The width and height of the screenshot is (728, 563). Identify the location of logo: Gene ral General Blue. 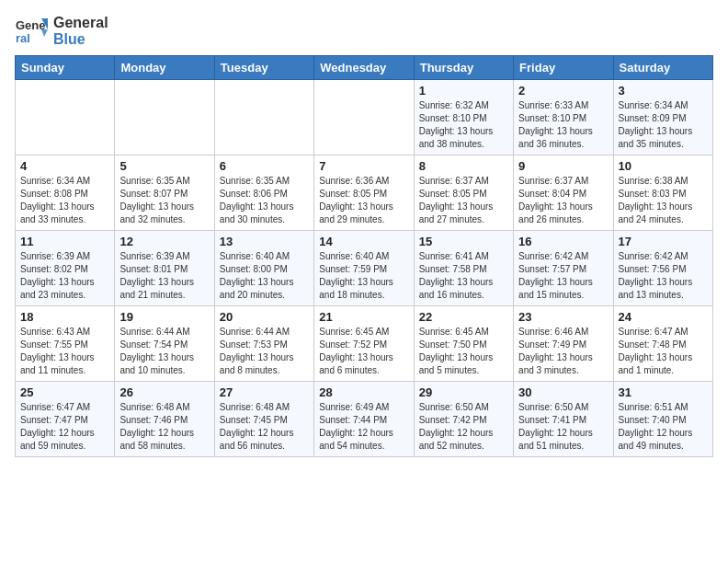
(62, 31).